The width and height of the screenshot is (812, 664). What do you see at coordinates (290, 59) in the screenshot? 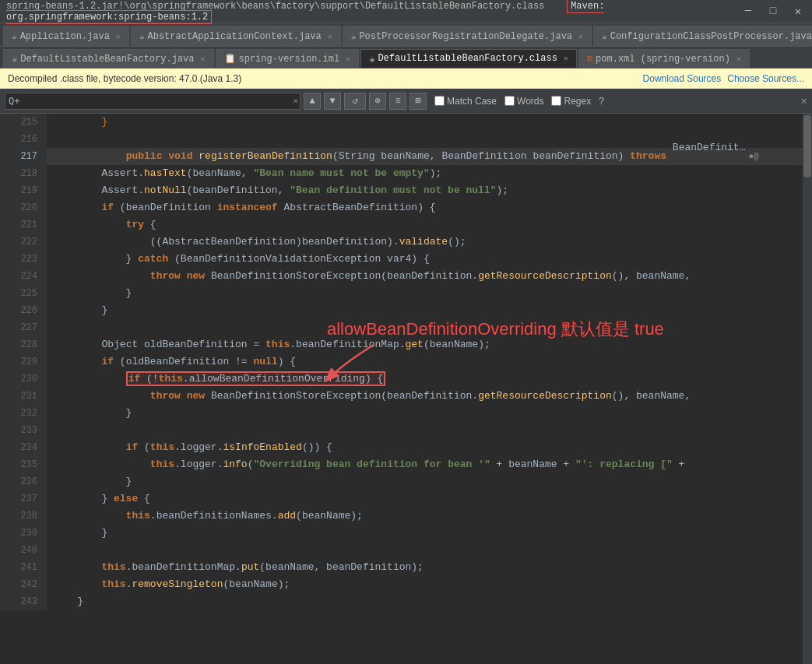
I see `tab-label: spring-version.iml` at bounding box center [290, 59].